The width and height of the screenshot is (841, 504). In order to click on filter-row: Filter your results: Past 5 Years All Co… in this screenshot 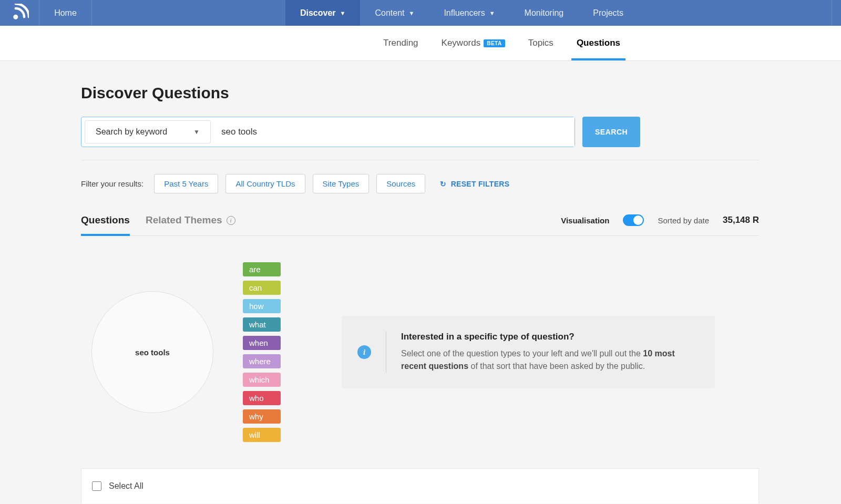, I will do `click(461, 184)`.